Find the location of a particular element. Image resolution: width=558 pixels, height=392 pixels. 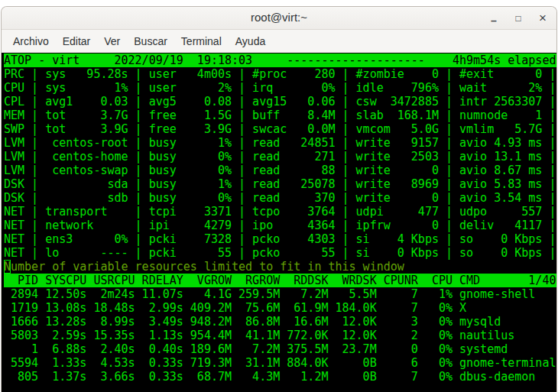

terminal-line: LVM | centos-root | busy 1% | read 24851… is located at coordinates (280, 143).